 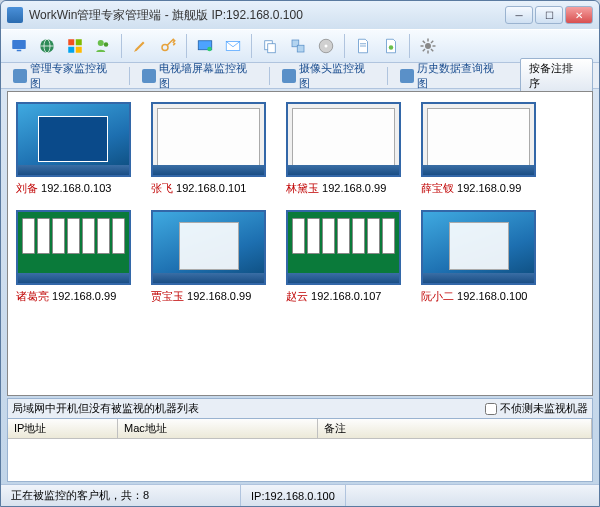 What do you see at coordinates (27, 188) in the screenshot?
I see `client-name: 刘备` at bounding box center [27, 188].